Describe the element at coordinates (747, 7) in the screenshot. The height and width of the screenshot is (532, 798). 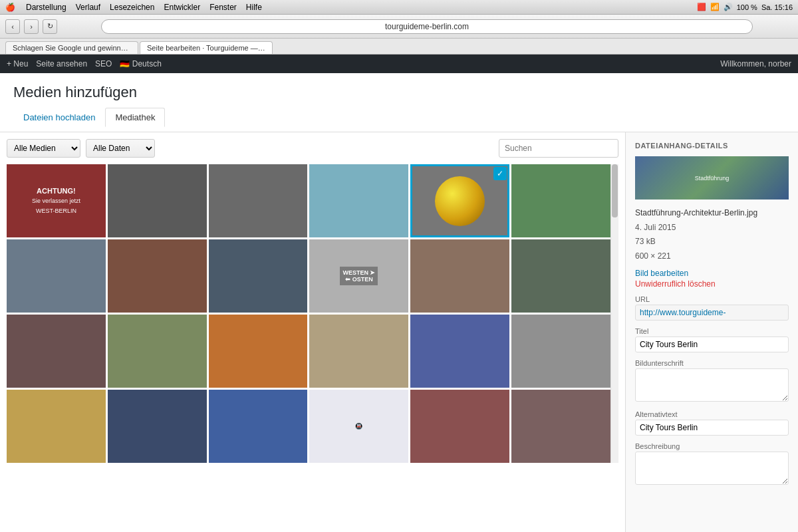
I see `battery-label: 100 %` at that location.